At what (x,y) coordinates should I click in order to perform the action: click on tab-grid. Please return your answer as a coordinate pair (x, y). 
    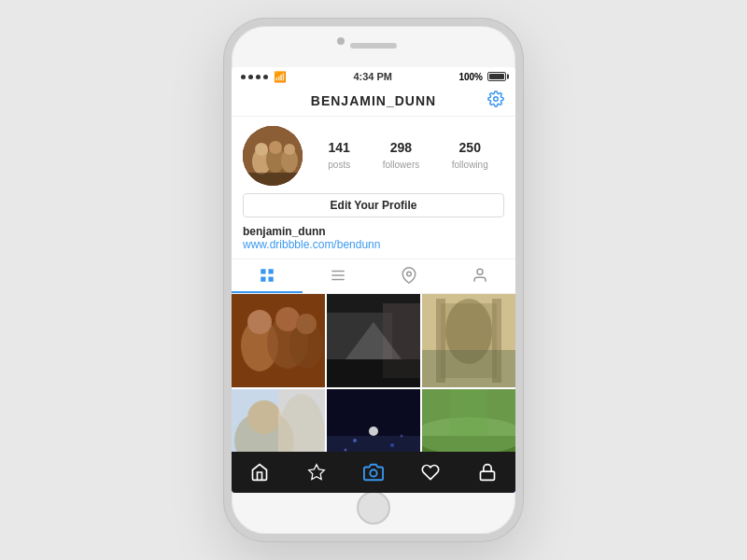
    Looking at the image, I should click on (267, 276).